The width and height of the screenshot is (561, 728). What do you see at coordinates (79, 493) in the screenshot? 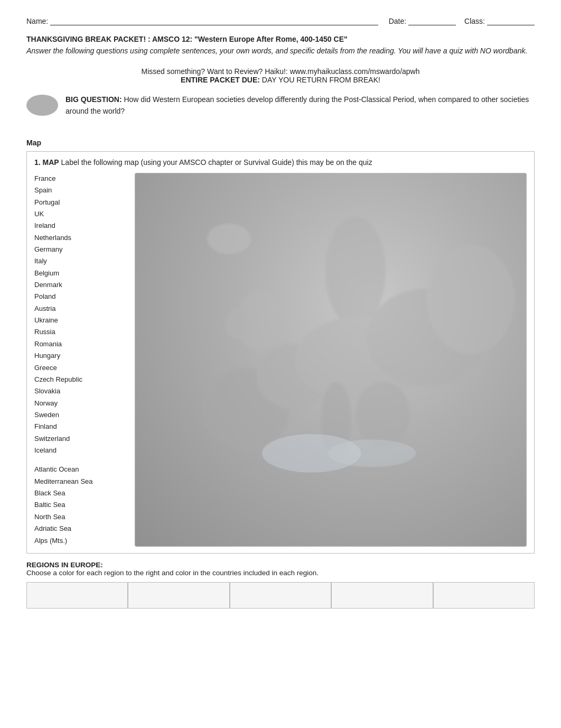
I see `water-black-sea: Black Sea` at bounding box center [79, 493].